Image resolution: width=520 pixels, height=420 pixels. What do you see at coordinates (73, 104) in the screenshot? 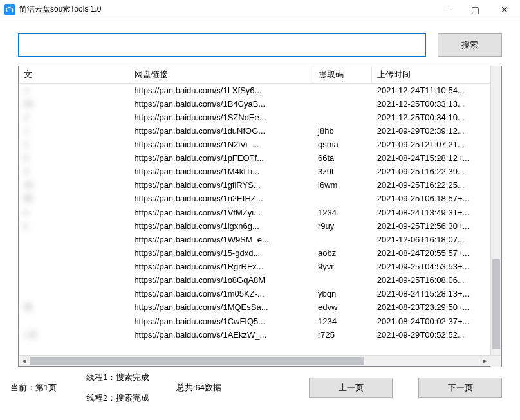
I see `cell-filename: 59` at bounding box center [73, 104].